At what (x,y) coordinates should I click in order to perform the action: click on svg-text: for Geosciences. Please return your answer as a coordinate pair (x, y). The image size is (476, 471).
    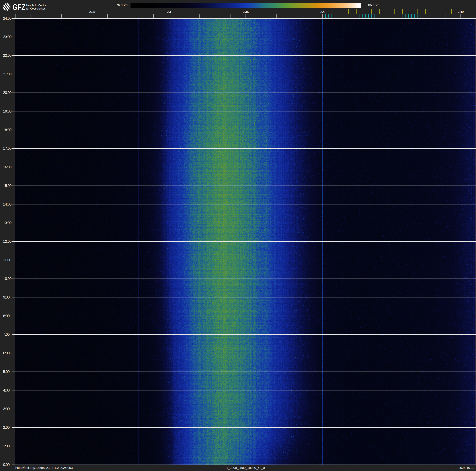
    Looking at the image, I should click on (36, 9).